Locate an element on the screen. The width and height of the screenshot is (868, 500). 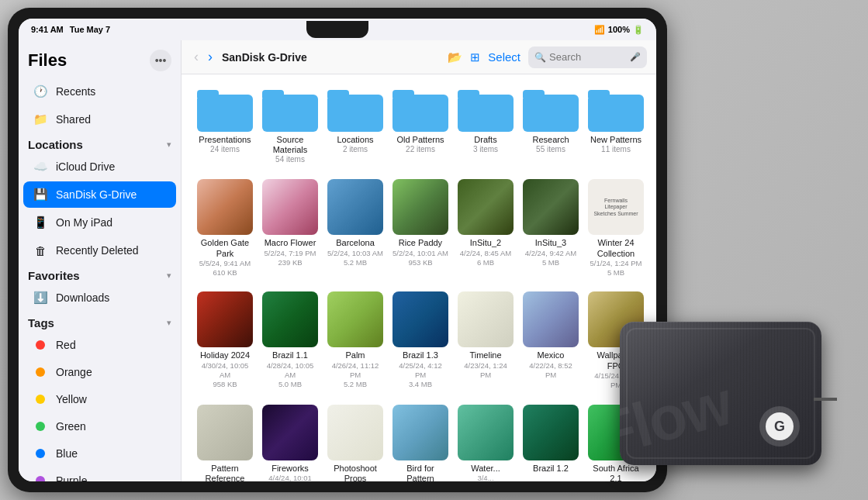
locations-section-header: Locations ▾ is located at coordinates (99, 143).